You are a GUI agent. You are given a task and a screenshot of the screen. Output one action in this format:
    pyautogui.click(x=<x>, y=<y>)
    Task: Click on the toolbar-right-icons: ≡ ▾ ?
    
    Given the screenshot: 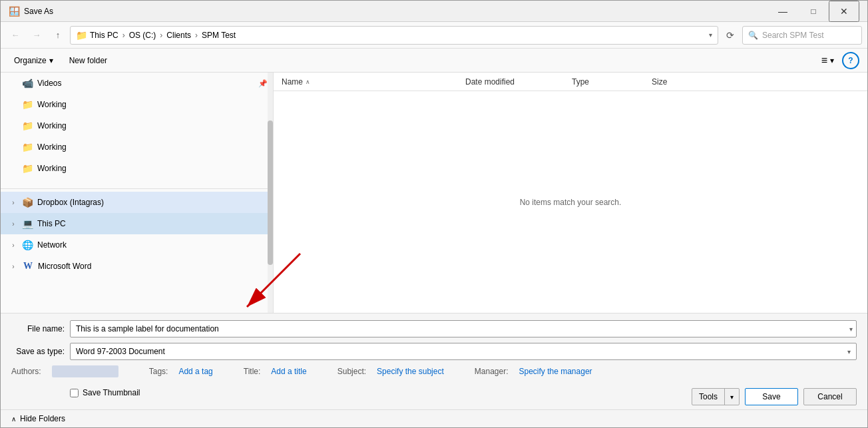 What is the action you would take?
    pyautogui.click(x=837, y=61)
    